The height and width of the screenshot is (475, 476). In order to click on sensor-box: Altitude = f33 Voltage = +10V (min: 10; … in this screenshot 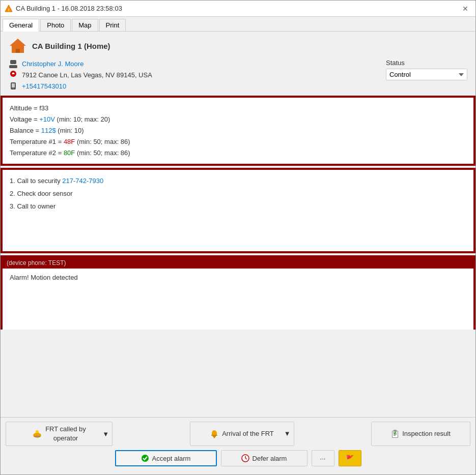, I will do `click(238, 131)`.